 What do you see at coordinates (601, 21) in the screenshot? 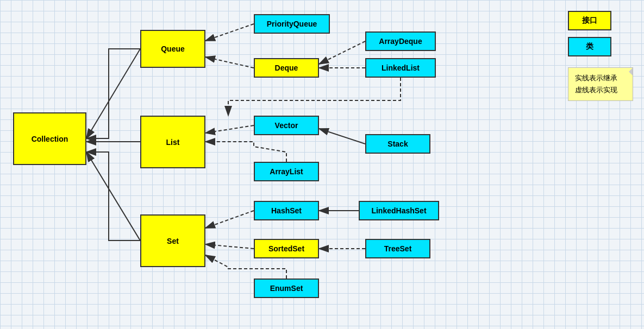
I see `legend-interface-item: 接口` at bounding box center [601, 21].